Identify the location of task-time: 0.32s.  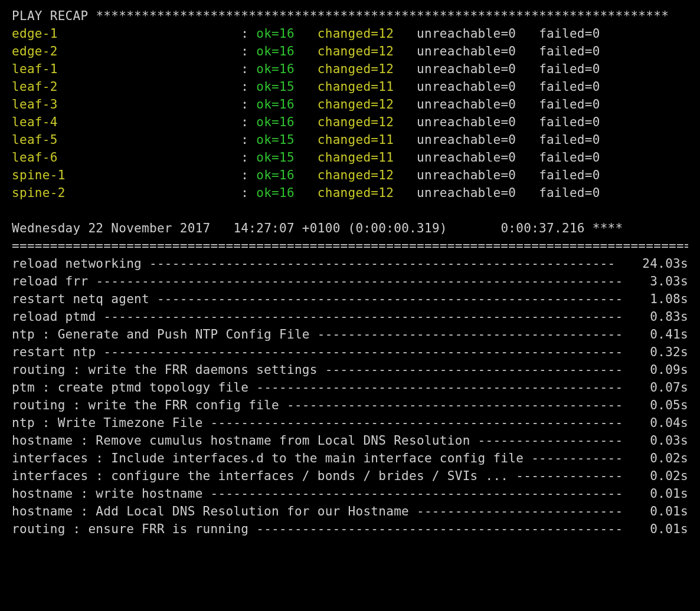
(665, 352).